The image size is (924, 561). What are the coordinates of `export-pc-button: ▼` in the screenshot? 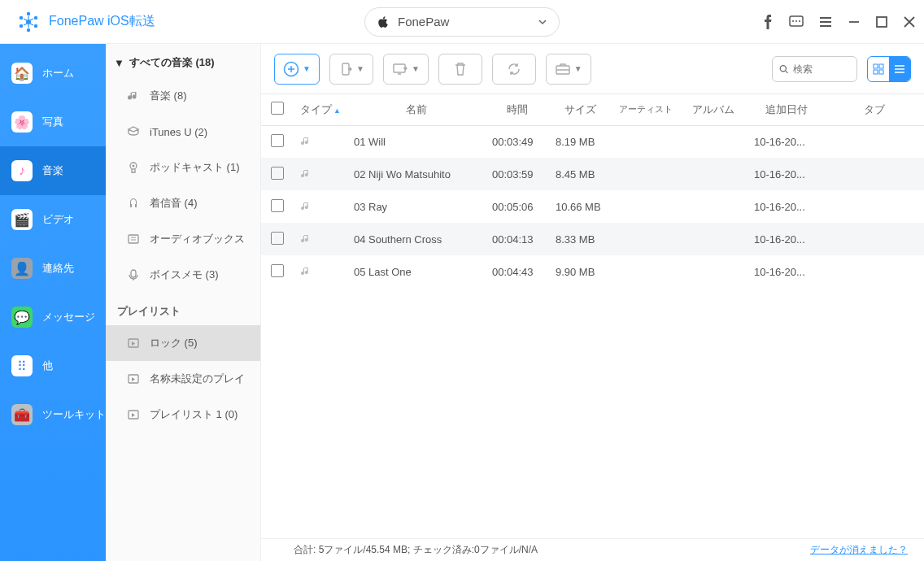 It's located at (406, 69).